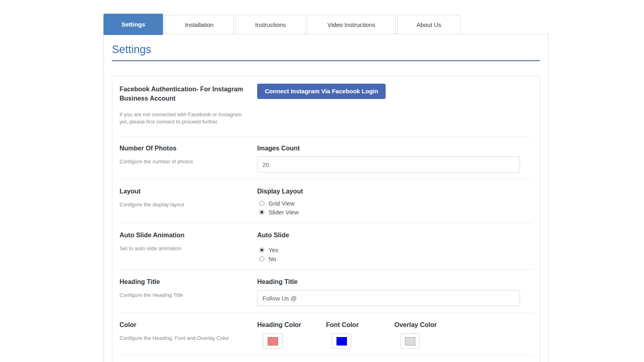 The image size is (644, 362). What do you see at coordinates (389, 165) in the screenshot?
I see `images-count-input` at bounding box center [389, 165].